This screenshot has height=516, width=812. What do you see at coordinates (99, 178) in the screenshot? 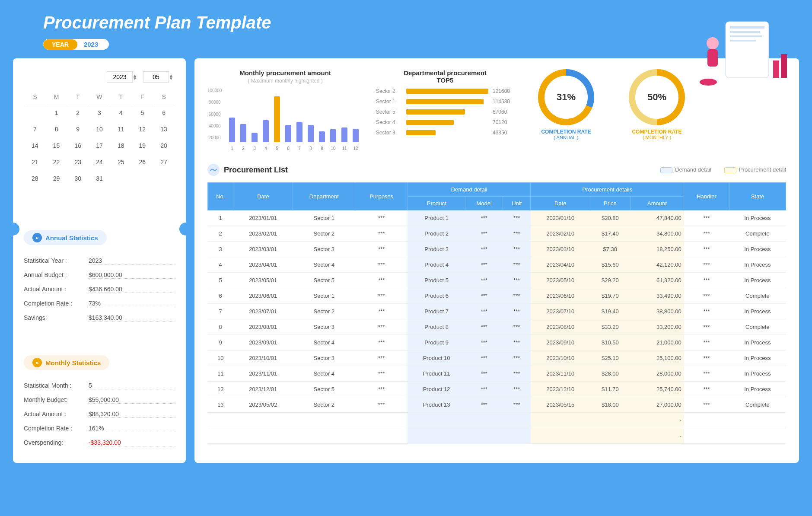
I see `calendar-day: 31` at bounding box center [99, 178].